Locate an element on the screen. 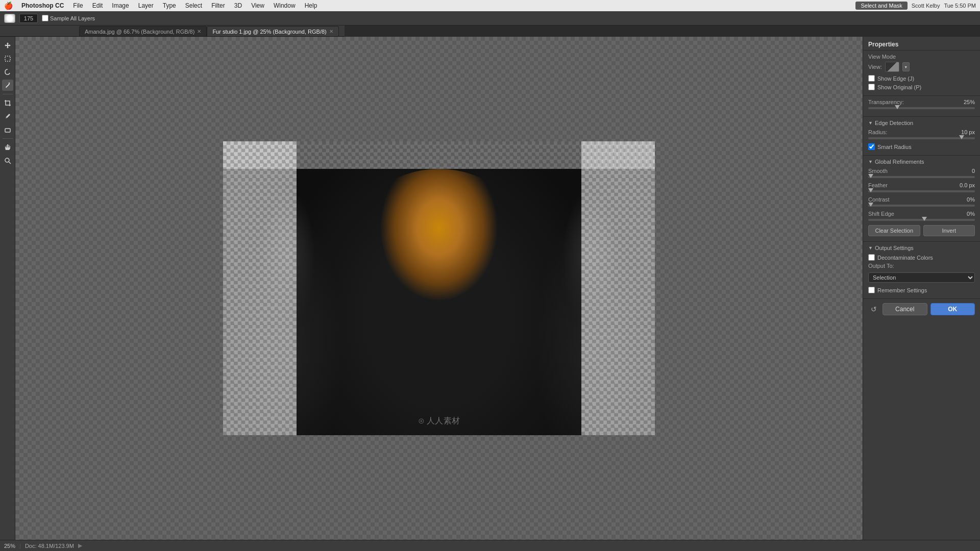 The height and width of the screenshot is (551, 980). checker-top is located at coordinates (439, 155).